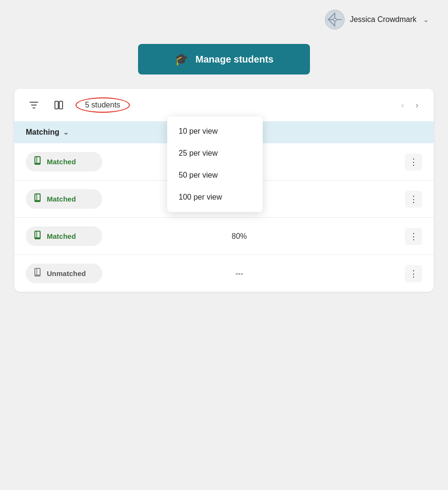 The image size is (448, 490). What do you see at coordinates (414, 274) in the screenshot?
I see `more-options-button-4: ⋮` at bounding box center [414, 274].